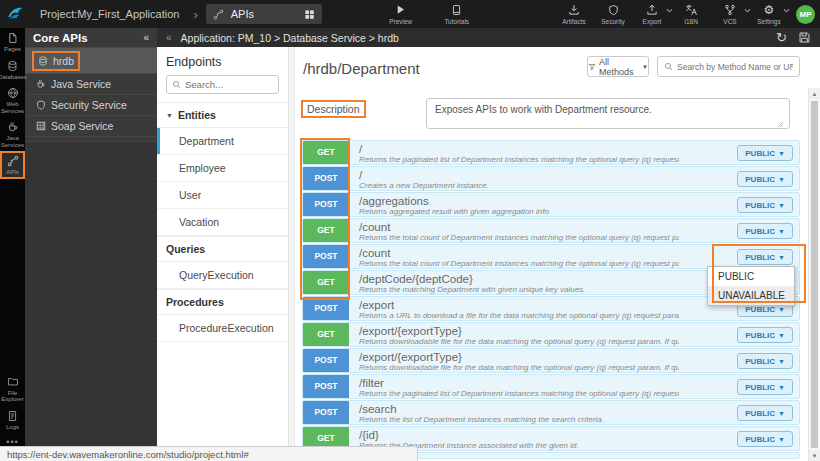  Describe the element at coordinates (64, 61) in the screenshot. I see `service-label: hrdb` at that location.